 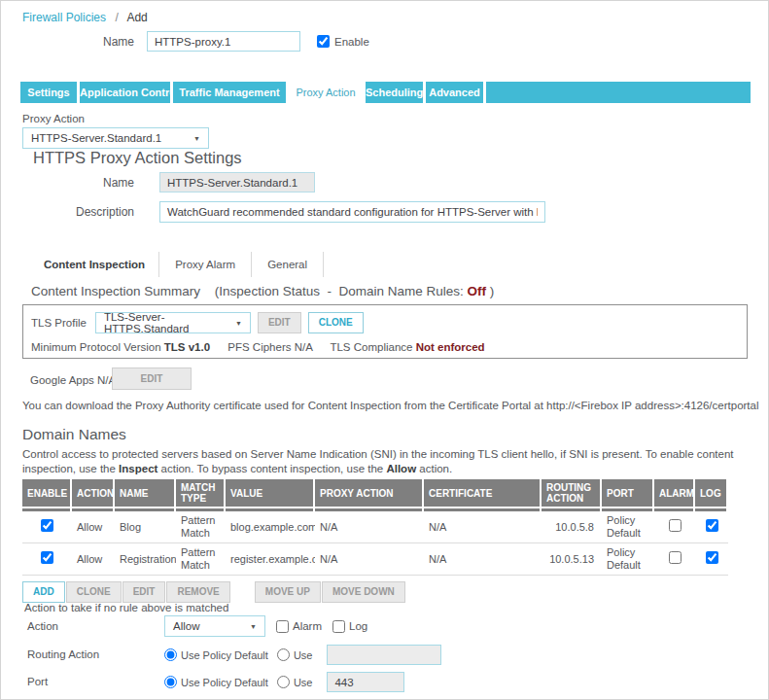 What do you see at coordinates (49, 92) in the screenshot?
I see `tab-settings: Settings` at bounding box center [49, 92].